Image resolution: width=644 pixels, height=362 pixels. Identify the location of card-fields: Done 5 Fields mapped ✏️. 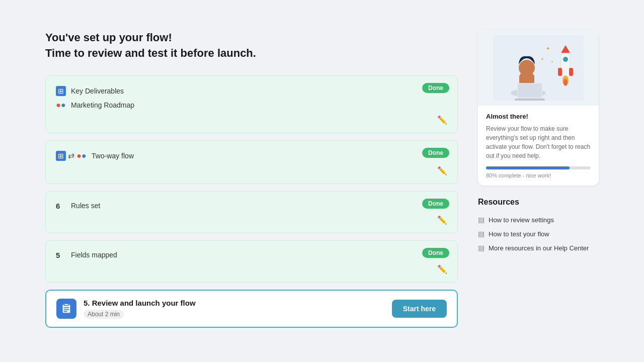
(252, 261).